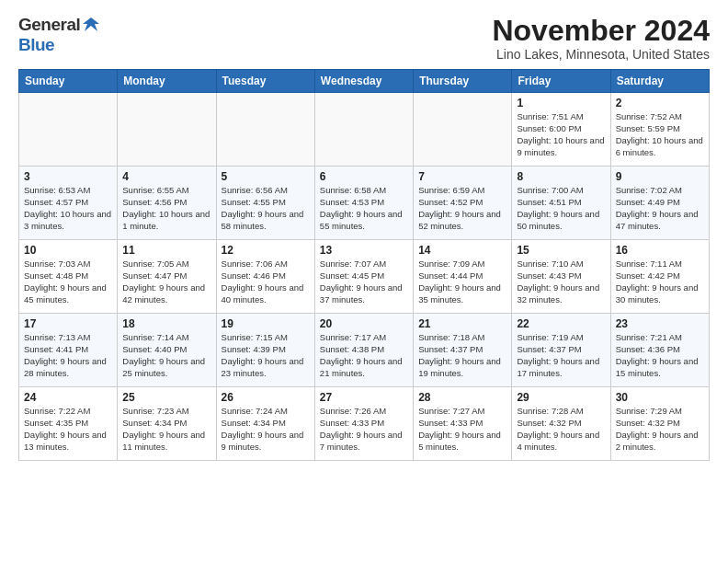  What do you see at coordinates (601, 39) in the screenshot?
I see `title-area: November 2024 Lino Lakes, Minnesota, Uni…` at bounding box center [601, 39].